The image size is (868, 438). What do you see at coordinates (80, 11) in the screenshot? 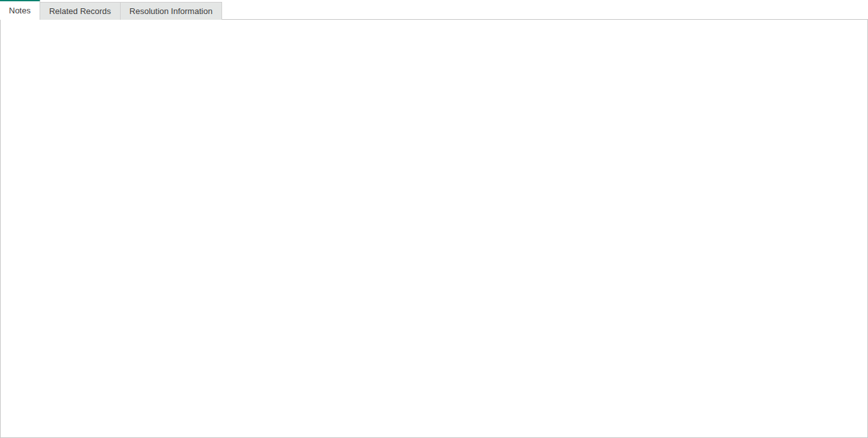
I see `tab-related-records: Related Records` at bounding box center [80, 11].